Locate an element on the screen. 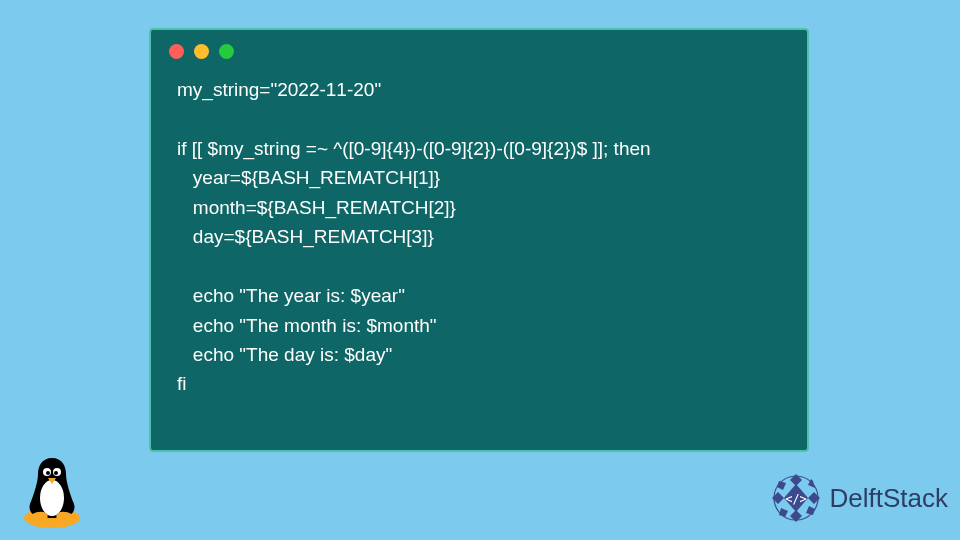  linux-tux-icon is located at coordinates (52, 490).